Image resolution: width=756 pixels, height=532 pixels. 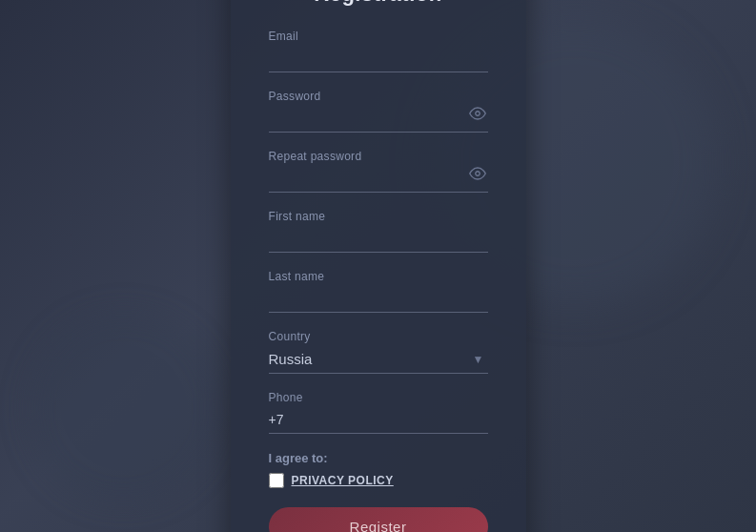 What do you see at coordinates (378, 156) in the screenshot?
I see `repeat-password-label: Repeat password` at bounding box center [378, 156].